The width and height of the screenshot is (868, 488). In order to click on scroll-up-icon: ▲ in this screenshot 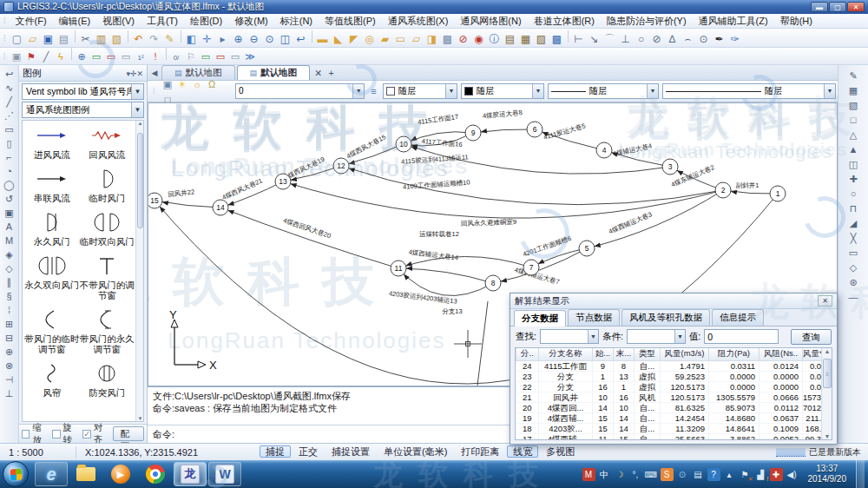, I will do `click(827, 351)`.